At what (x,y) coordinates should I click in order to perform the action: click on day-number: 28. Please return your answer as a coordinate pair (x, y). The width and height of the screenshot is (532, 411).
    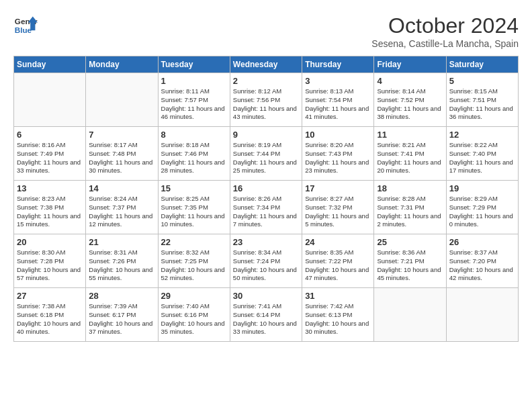
    Looking at the image, I should click on (122, 295).